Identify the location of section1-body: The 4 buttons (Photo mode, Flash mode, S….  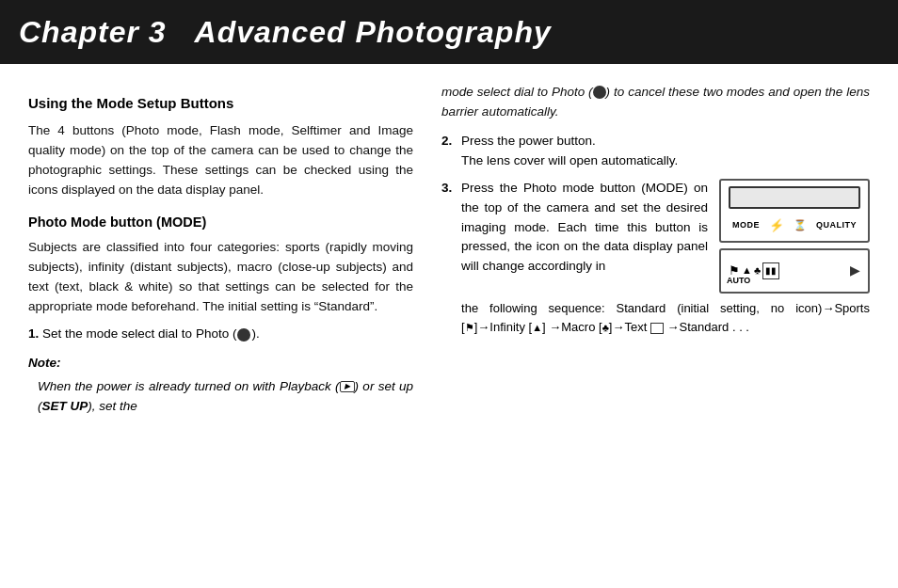
(220, 161).